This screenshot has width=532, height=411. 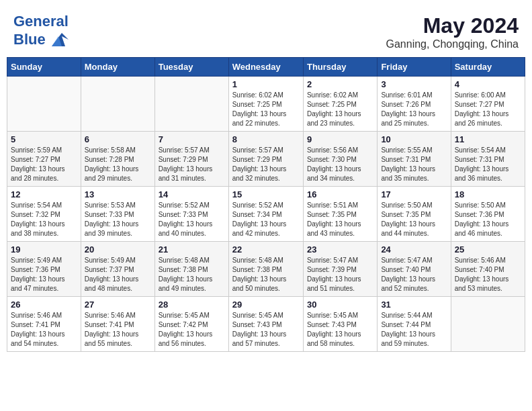 I want to click on day-cell-2: 2Sunrise: 6:02 AMSunset: 7:25 PMDaylight…, so click(x=340, y=104).